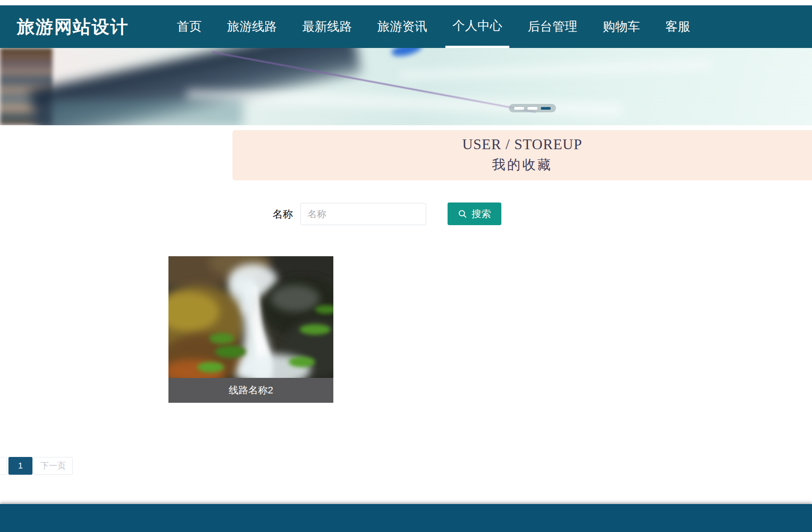 The width and height of the screenshot is (812, 532). I want to click on top-navbar: 旅游网站设计 首页 旅游线路 最新线路 旅游资讯 个人中心 后台管理 购物车 客…, so click(406, 27).